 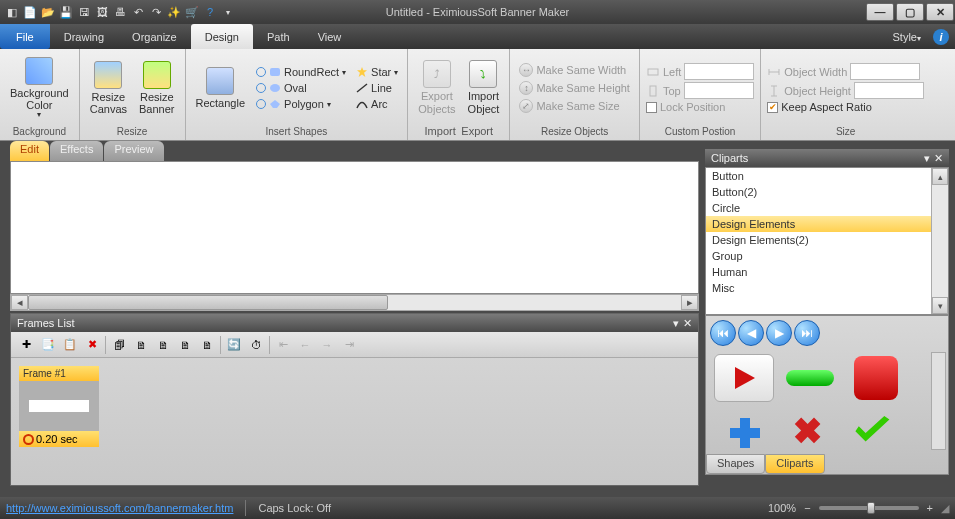 I want to click on clipart-category: Button(2), so click(x=827, y=192).